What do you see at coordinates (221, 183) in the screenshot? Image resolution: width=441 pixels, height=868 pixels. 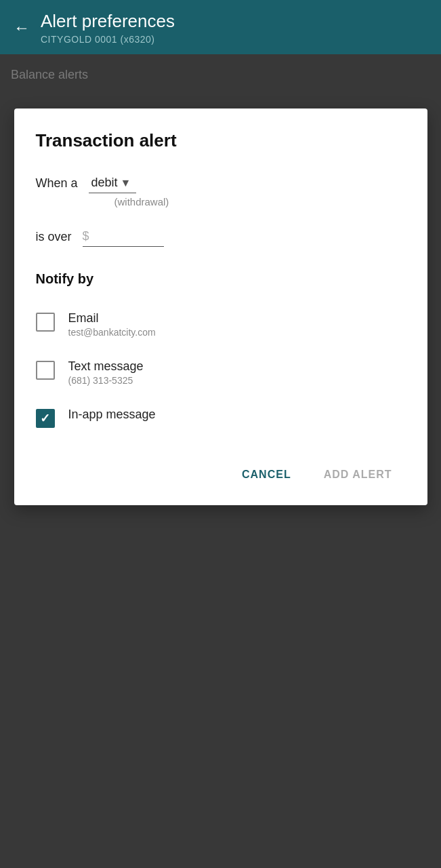 I see `when-row: When a debit ▼` at bounding box center [221, 183].